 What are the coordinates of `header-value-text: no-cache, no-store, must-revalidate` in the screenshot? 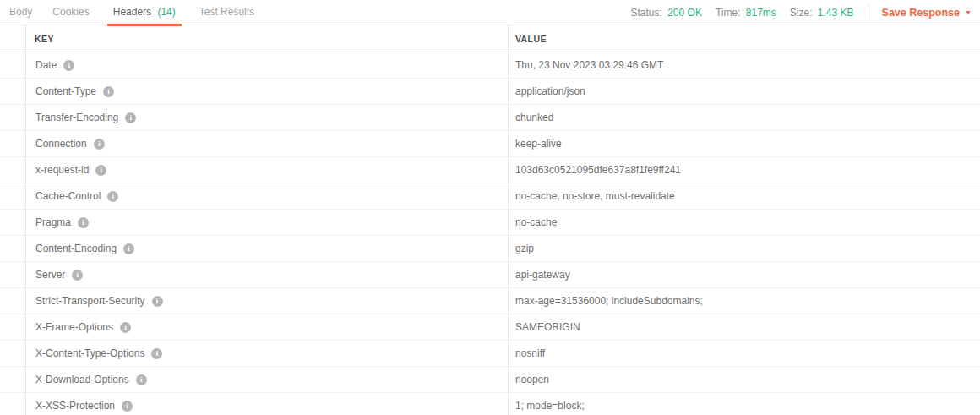 It's located at (595, 196).